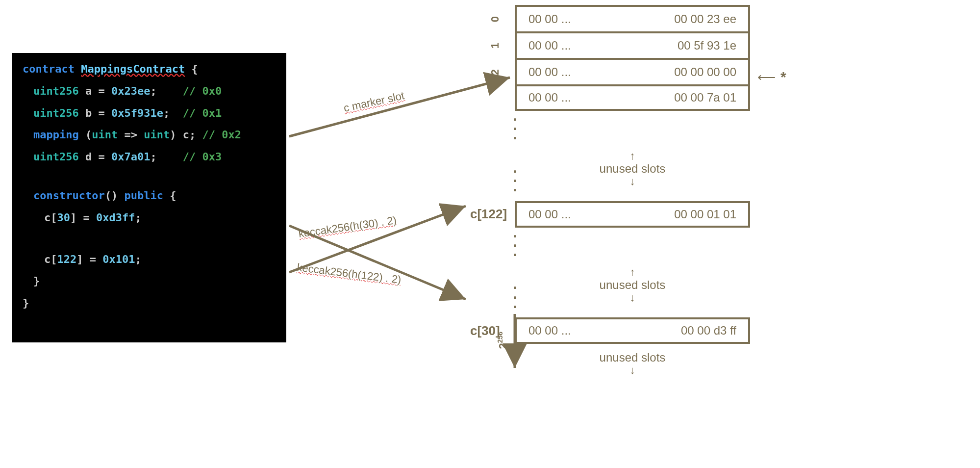  What do you see at coordinates (632, 214) in the screenshot?
I see `slot-c122: c[122] 00 00 ... 00 00 01 01` at bounding box center [632, 214].